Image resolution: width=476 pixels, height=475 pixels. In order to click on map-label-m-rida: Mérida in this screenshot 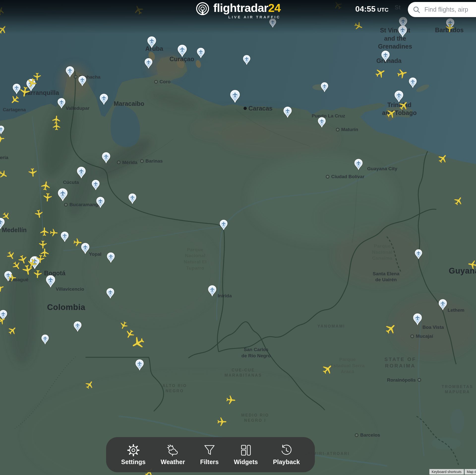, I will do `click(127, 163)`.